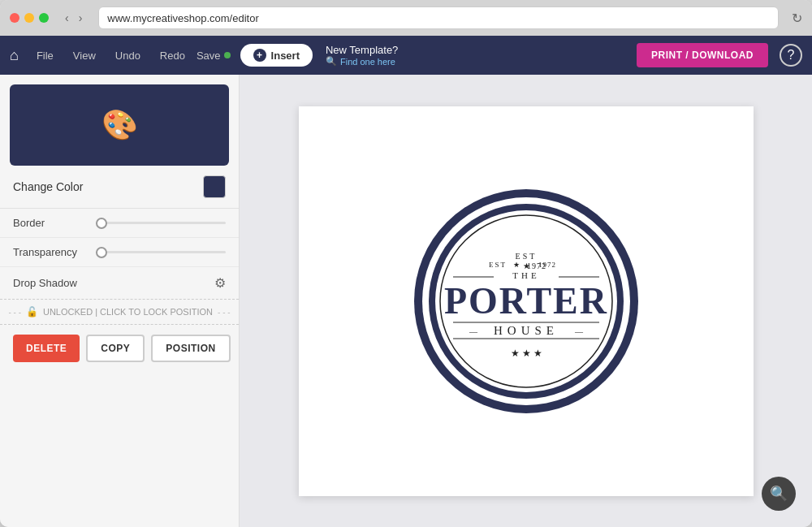 This screenshot has height=527, width=812. What do you see at coordinates (161, 252) in the screenshot?
I see `transparency-slider` at bounding box center [161, 252].